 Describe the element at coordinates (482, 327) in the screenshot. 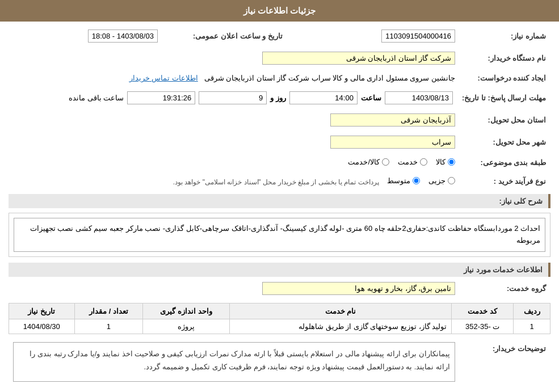

I see `cell-service-code: ت -35-352` at that location.